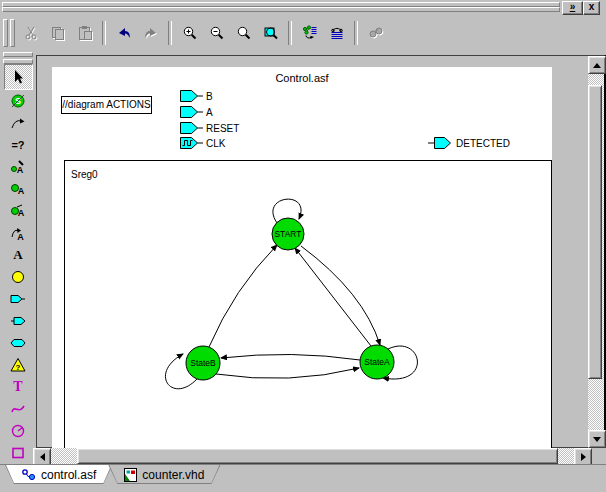 This screenshot has width=606, height=492. I want to click on wire-icon, so click(18, 409).